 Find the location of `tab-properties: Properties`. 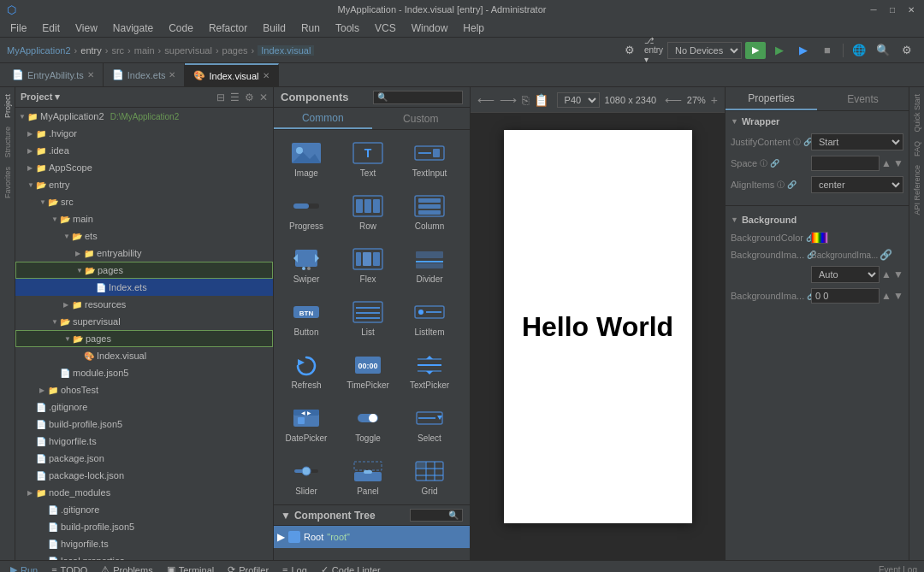

tab-properties: Properties is located at coordinates (772, 99).